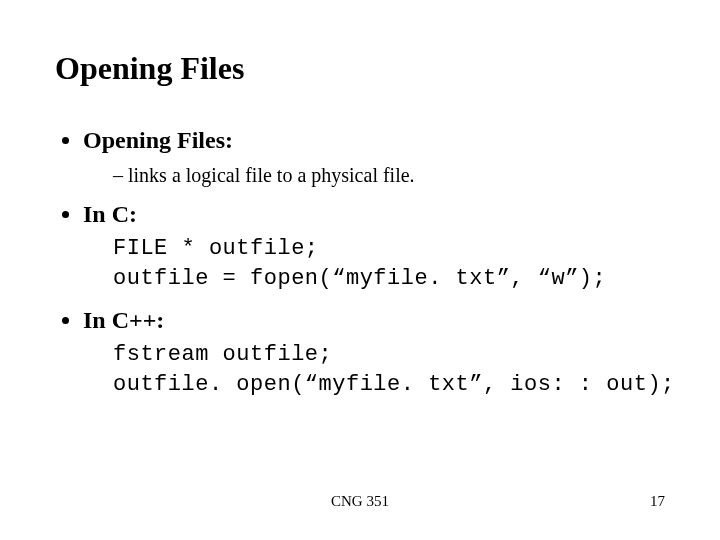  I want to click on bullet-label: In C++:, so click(124, 320).